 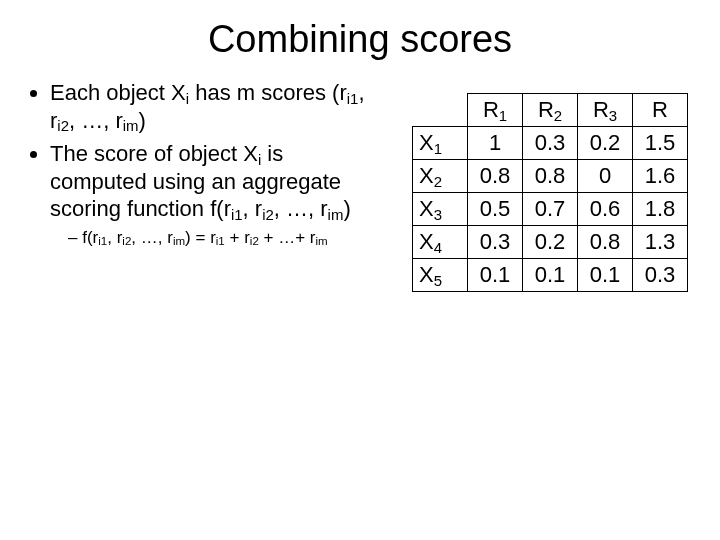 I want to click on cell: 1.8, so click(x=660, y=210).